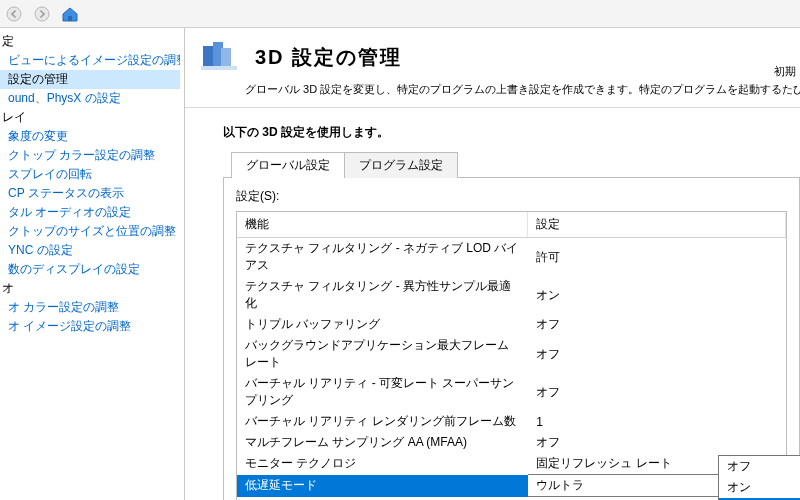  I want to click on dropdown-popup: オフオンウルトラ, so click(759, 478).